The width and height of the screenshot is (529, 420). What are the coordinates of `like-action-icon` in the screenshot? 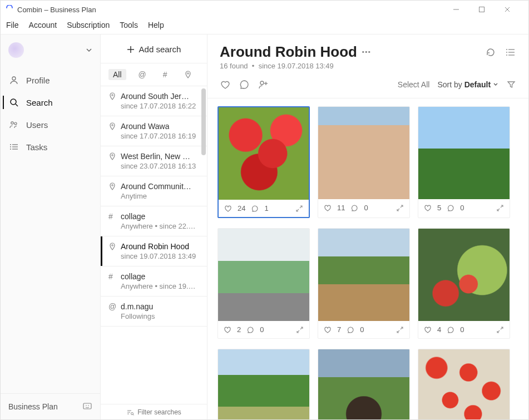 It's located at (225, 85).